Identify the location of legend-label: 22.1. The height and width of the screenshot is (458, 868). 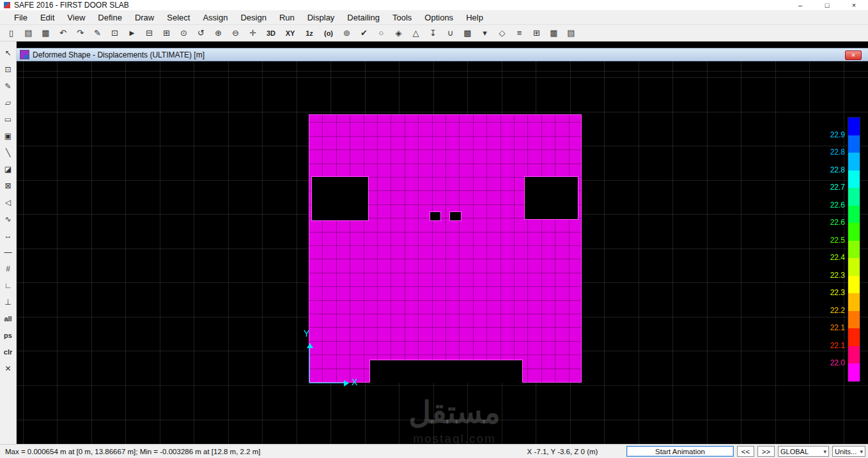
(837, 328).